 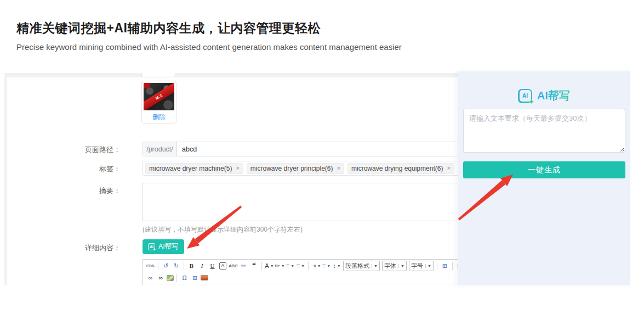 I want to click on font-color-icon: A▼, so click(x=270, y=266).